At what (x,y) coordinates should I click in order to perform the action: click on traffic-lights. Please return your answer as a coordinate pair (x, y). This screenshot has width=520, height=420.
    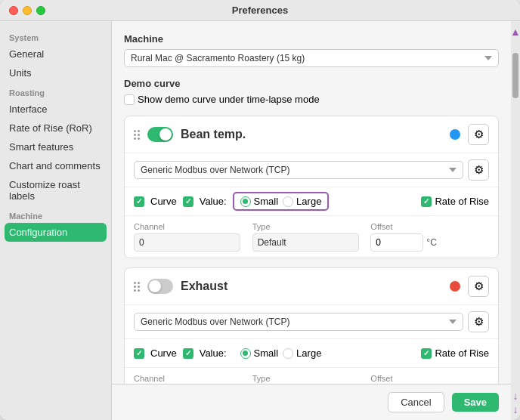
    Looking at the image, I should click on (27, 11).